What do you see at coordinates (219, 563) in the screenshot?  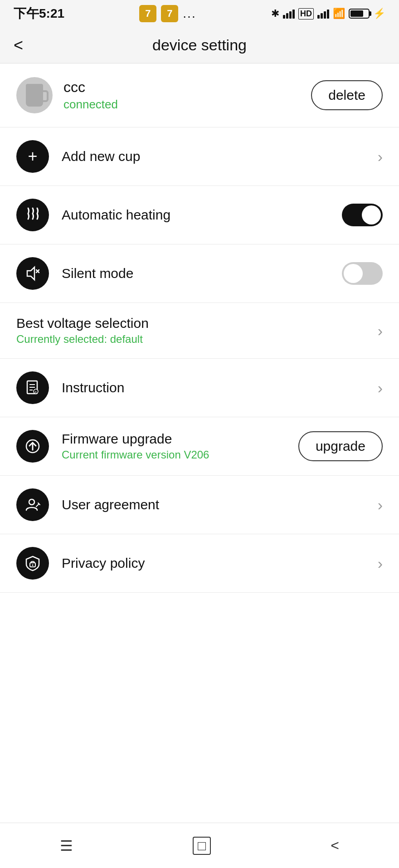 I see `privacy-policy-content: Privacy policy` at bounding box center [219, 563].